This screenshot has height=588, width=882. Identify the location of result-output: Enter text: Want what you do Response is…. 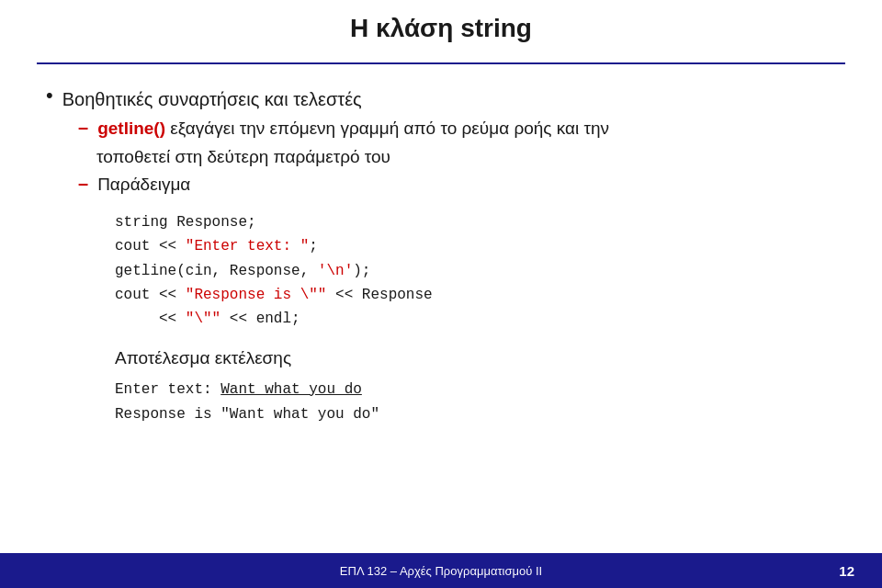
(480, 402).